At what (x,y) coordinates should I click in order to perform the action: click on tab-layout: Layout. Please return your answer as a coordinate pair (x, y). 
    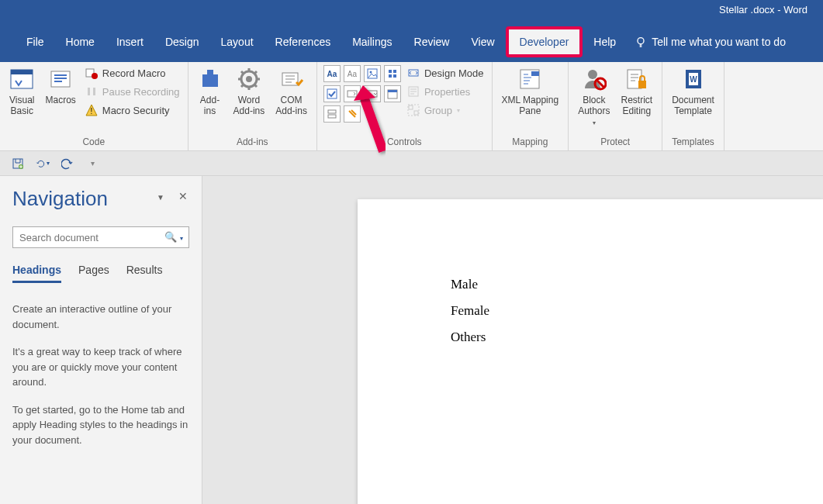
    Looking at the image, I should click on (237, 42).